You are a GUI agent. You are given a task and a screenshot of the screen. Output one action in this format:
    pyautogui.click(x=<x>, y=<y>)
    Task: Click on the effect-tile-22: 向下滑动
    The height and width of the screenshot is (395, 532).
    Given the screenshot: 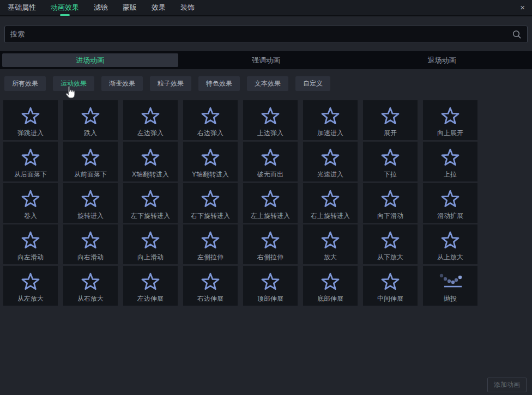 What is the action you would take?
    pyautogui.click(x=390, y=203)
    